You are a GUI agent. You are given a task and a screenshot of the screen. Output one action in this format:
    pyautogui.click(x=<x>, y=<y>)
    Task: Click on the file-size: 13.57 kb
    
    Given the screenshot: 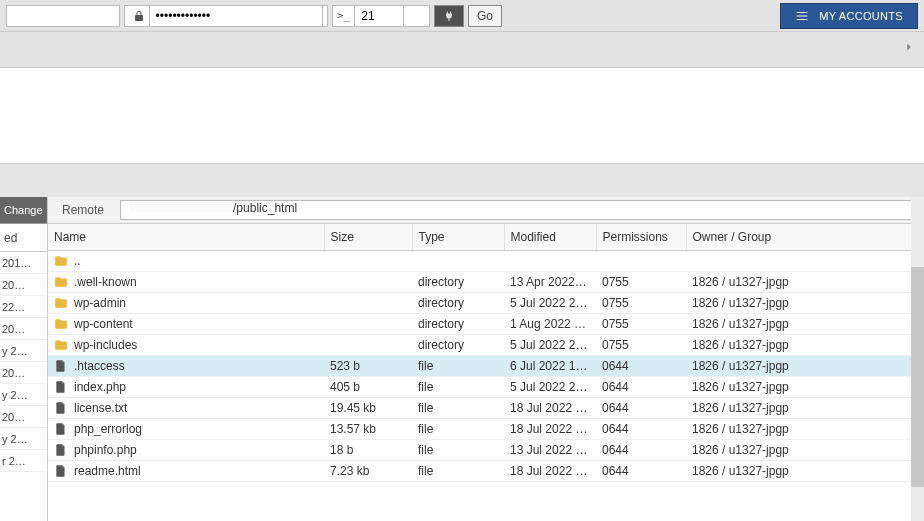 What is the action you would take?
    pyautogui.click(x=368, y=430)
    